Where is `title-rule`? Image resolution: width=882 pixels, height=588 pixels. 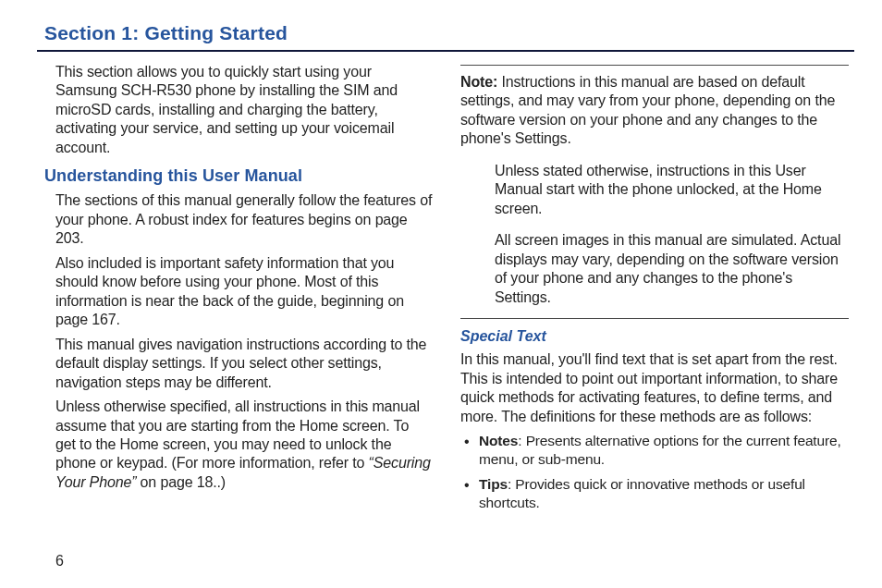
title-rule is located at coordinates (446, 51).